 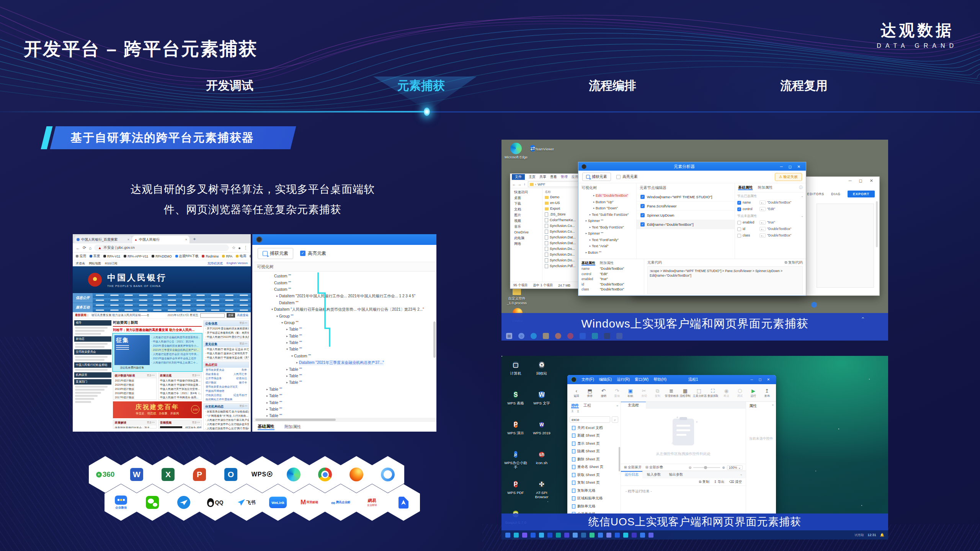 What do you see at coordinates (84, 248) in the screenshot?
I see `reload-icon: ⟳` at bounding box center [84, 248].